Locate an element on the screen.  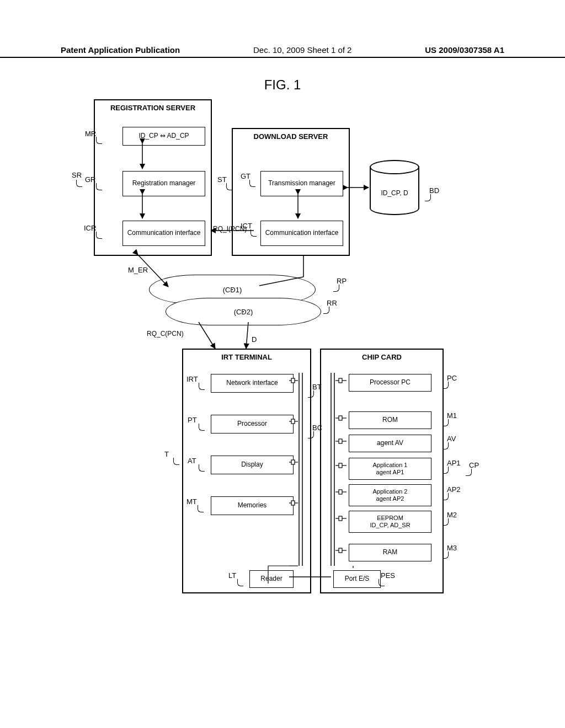
bc-label: BC is located at coordinates (317, 428).